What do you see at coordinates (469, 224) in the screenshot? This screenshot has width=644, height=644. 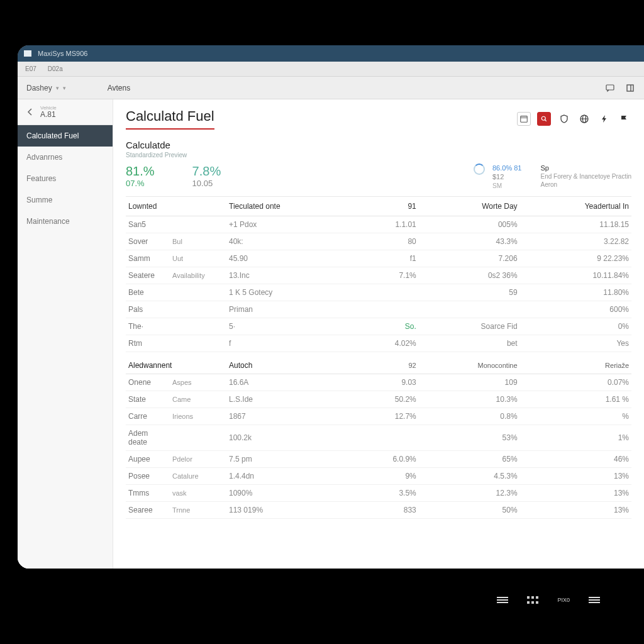 I see `cell: 005%` at bounding box center [469, 224].